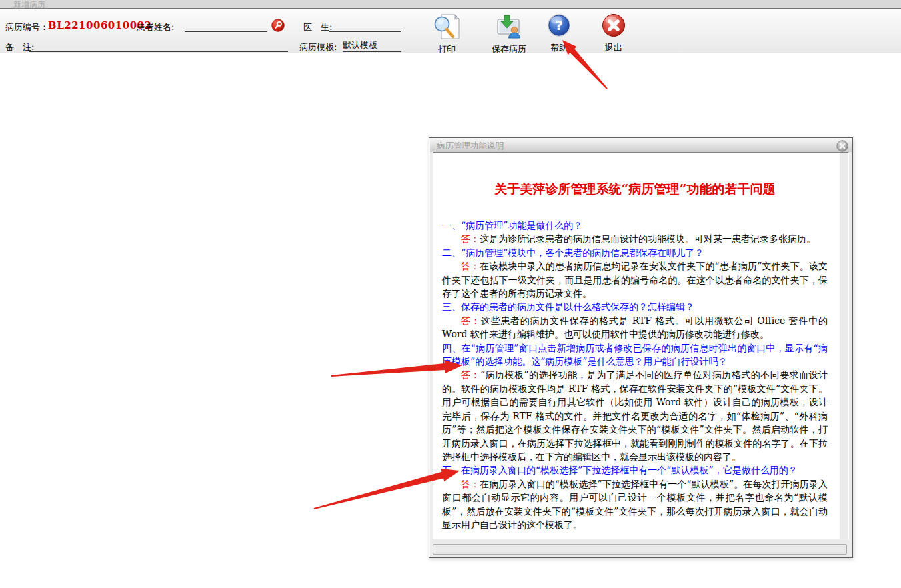  I want to click on template-select: 默认模板, so click(372, 45).